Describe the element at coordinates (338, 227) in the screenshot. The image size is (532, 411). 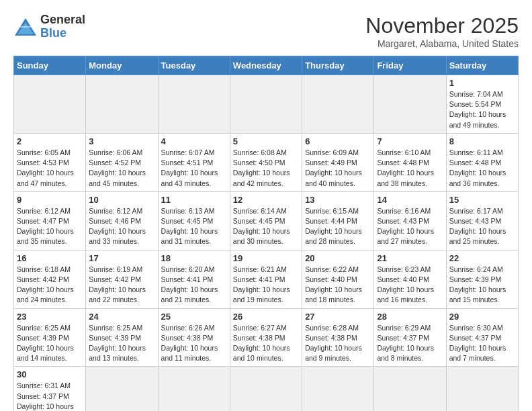
I see `day-info: Sunrise: 6:15 AM Sunset: 4:44 PM Dayligh…` at that location.